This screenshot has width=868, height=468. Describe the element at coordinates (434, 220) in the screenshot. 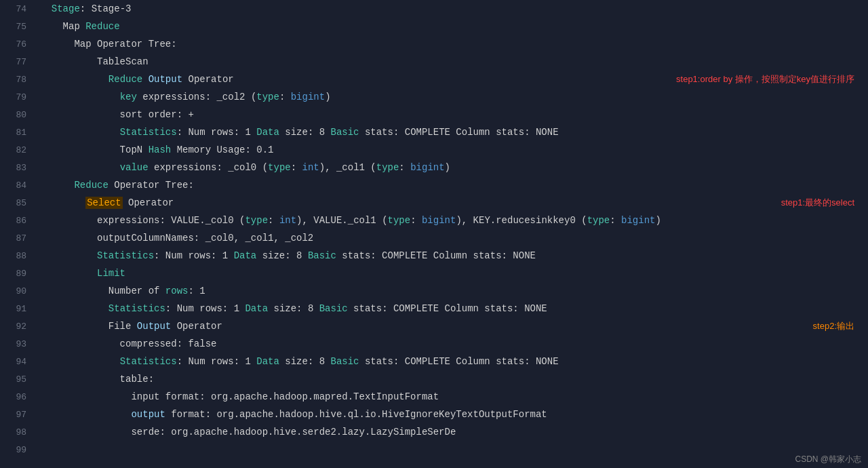

I see `code-line-86: 86 expressions: VALUE._col0 (type: int),…` at that location.